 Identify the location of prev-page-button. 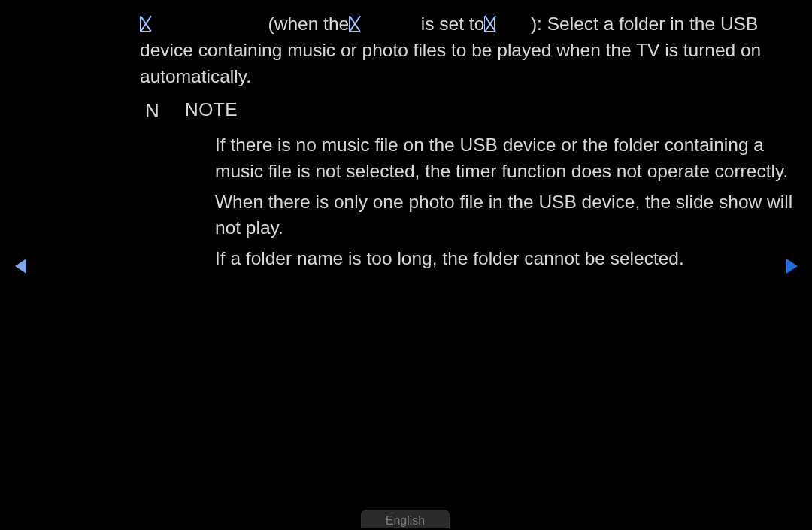
(20, 266).